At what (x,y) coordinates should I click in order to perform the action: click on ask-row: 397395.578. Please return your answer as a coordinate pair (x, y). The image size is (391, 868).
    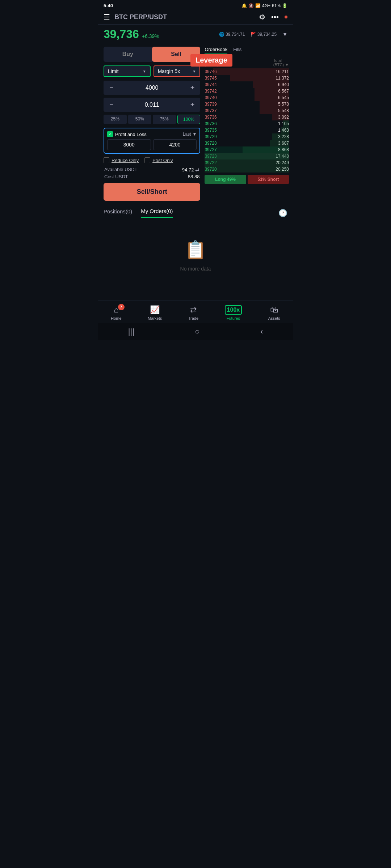
    Looking at the image, I should click on (247, 104).